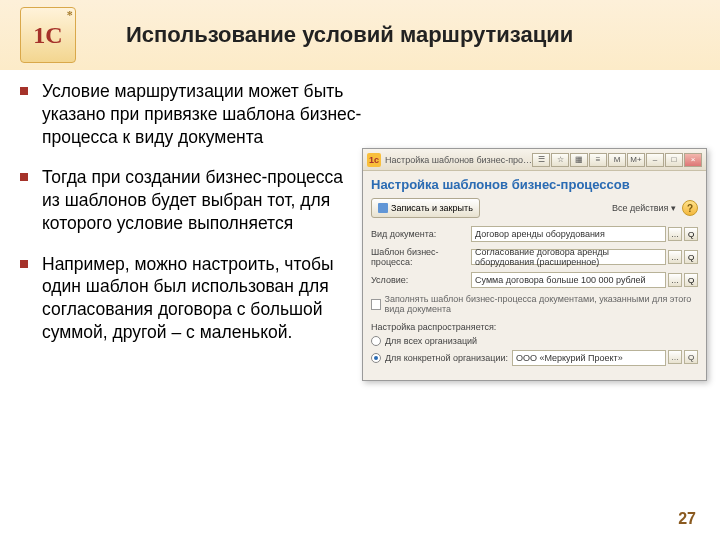 The height and width of the screenshot is (540, 720). Describe the element at coordinates (534, 160) in the screenshot. I see `window-titlebar: 1c Настройка шаблонов бизнес-про… (1С:Пр…` at that location.